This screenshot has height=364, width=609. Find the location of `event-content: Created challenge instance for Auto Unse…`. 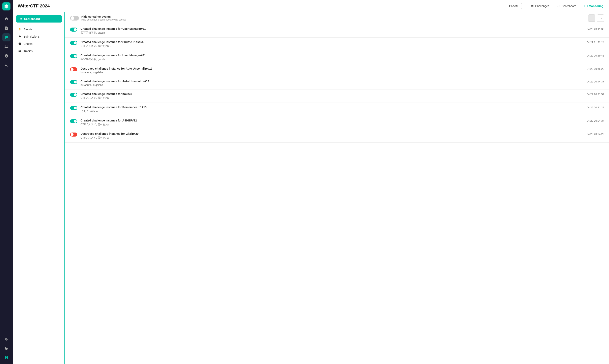

event-content: Created challenge instance for Auto Unse… is located at coordinates (332, 83).